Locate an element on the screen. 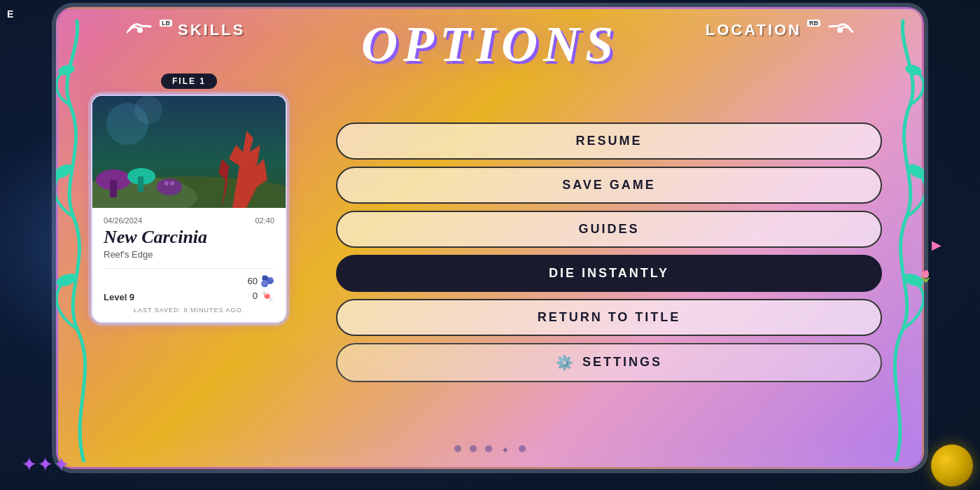  last-saved-text: LAST SAVED: 0 MINUTES AGO. is located at coordinates (189, 310).